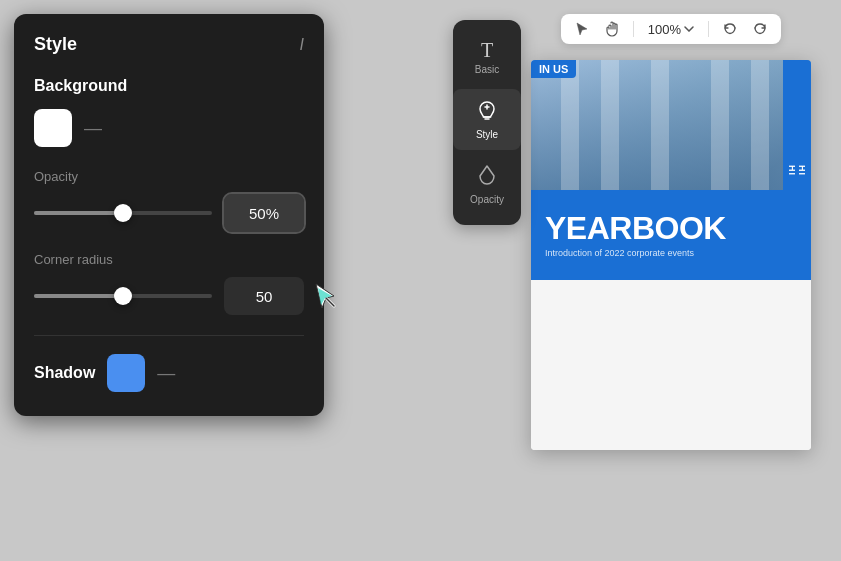 The height and width of the screenshot is (561, 841). I want to click on shadow-remove-icon: —, so click(166, 374).